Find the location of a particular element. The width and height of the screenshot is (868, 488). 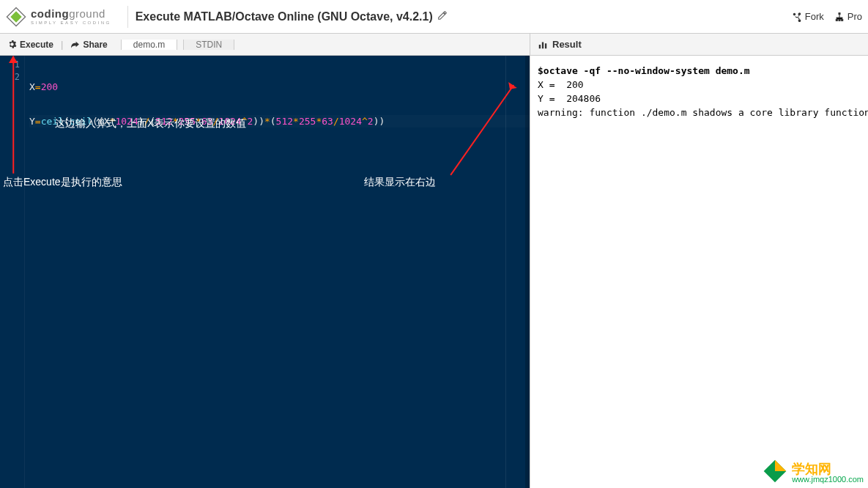

toolbar: Execute | Share demo.m STDIN Result is located at coordinates (434, 45).